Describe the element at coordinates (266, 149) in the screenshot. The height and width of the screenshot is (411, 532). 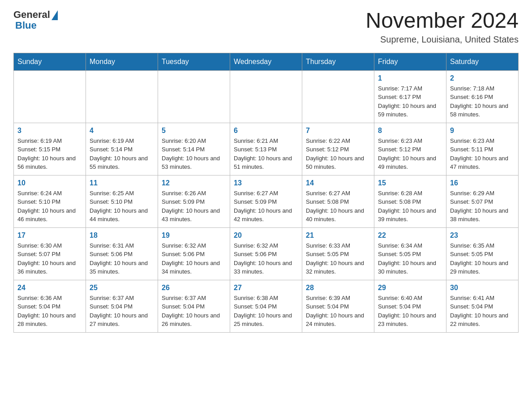
I see `calendar-cell: 6Sunrise: 6:21 AM Sunset: 5:13 PM Daylig…` at that location.